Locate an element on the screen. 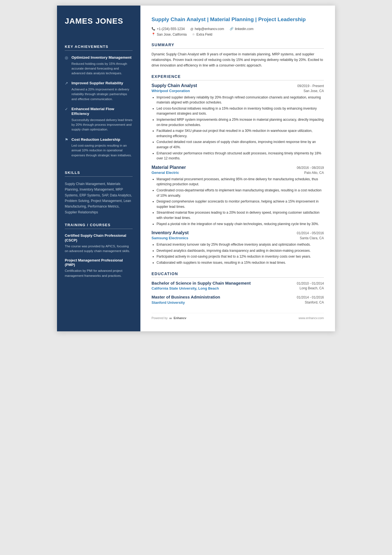  footer-website: www.enhancv.com is located at coordinates (311, 318).